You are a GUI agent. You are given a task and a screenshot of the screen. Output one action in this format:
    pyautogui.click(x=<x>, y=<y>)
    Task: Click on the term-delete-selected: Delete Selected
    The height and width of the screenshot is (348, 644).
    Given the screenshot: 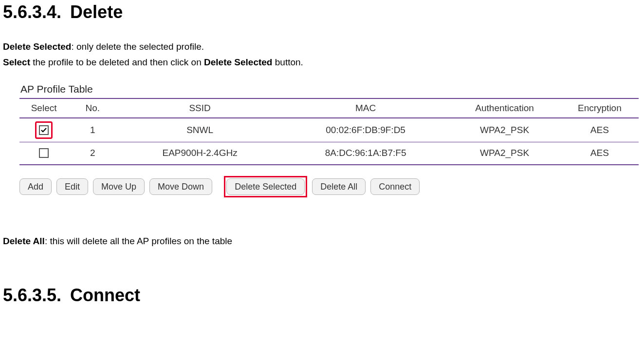 What is the action you would take?
    pyautogui.click(x=37, y=47)
    